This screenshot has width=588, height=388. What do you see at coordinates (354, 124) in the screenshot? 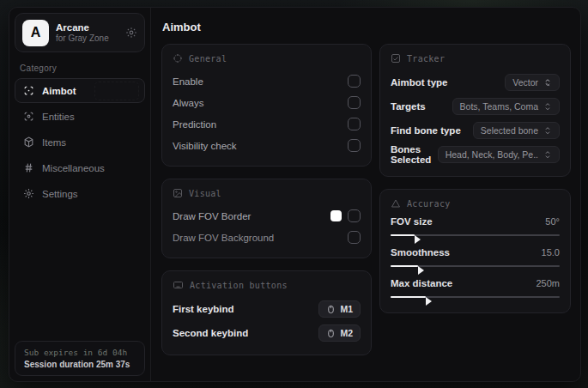
I see `prediction-checkbox` at bounding box center [354, 124].